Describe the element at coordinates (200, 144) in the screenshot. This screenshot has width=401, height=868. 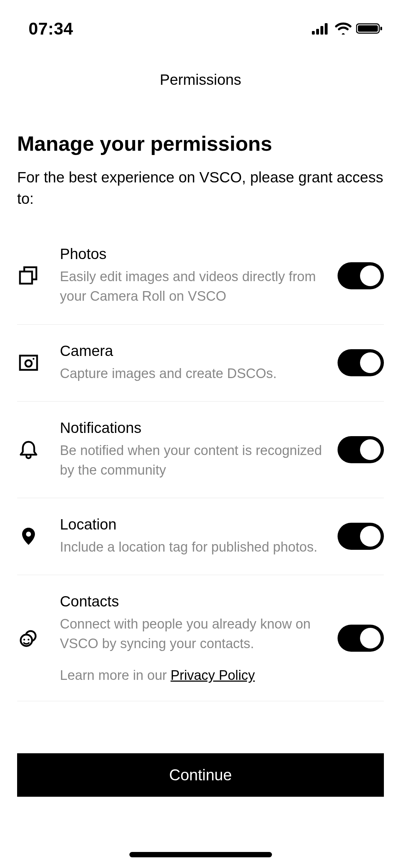
I see `page-heading: Manage your permissions` at that location.